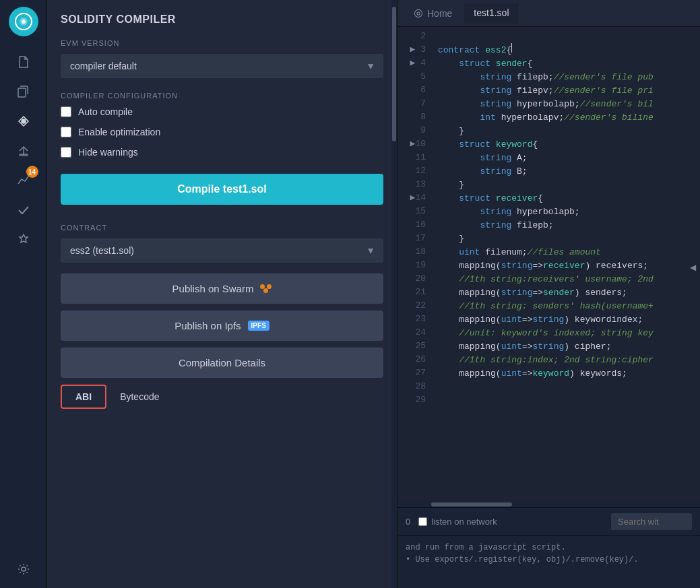 The image size is (700, 588). Describe the element at coordinates (566, 145) in the screenshot. I see `code-line: struct keyword{` at that location.